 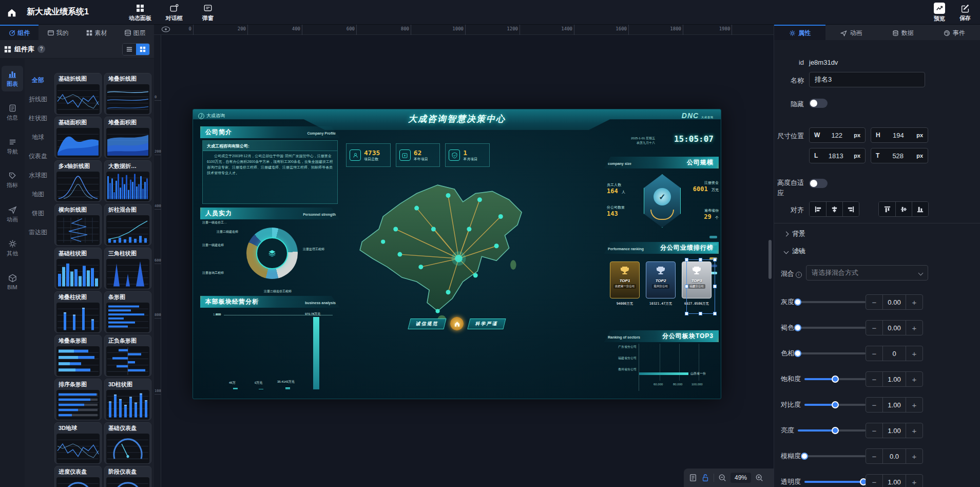 What do you see at coordinates (867, 273) in the screenshot?
I see `blend-select: 请选择混合方式` at bounding box center [867, 273].